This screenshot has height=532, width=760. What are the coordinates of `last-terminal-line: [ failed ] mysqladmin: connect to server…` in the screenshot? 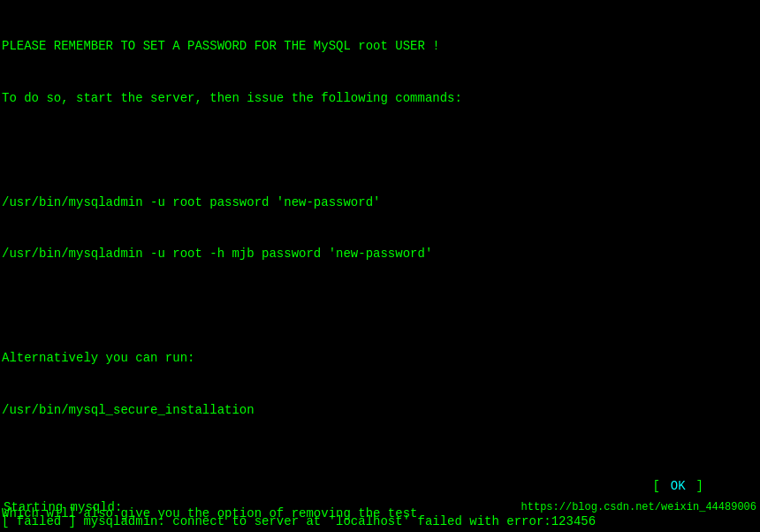 It's located at (299, 521).